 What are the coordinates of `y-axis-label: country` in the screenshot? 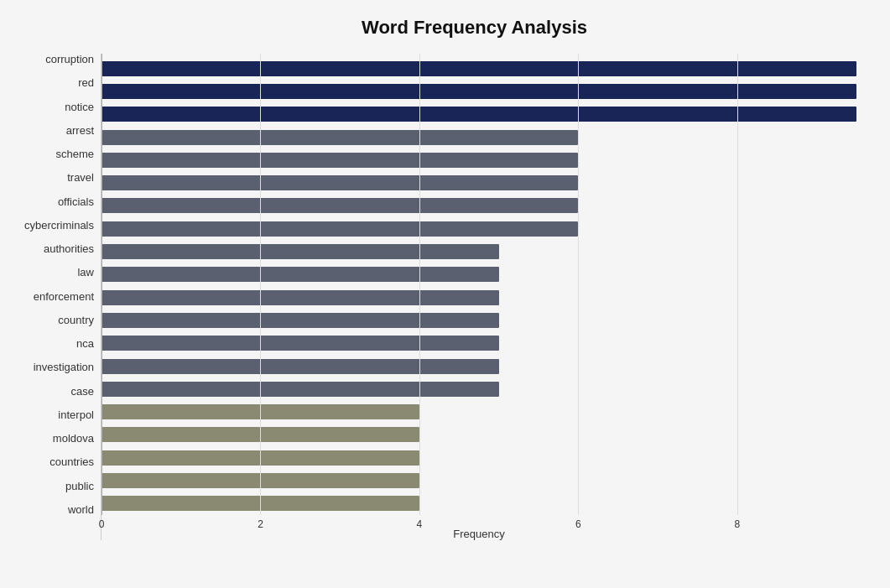 It's located at (55, 320).